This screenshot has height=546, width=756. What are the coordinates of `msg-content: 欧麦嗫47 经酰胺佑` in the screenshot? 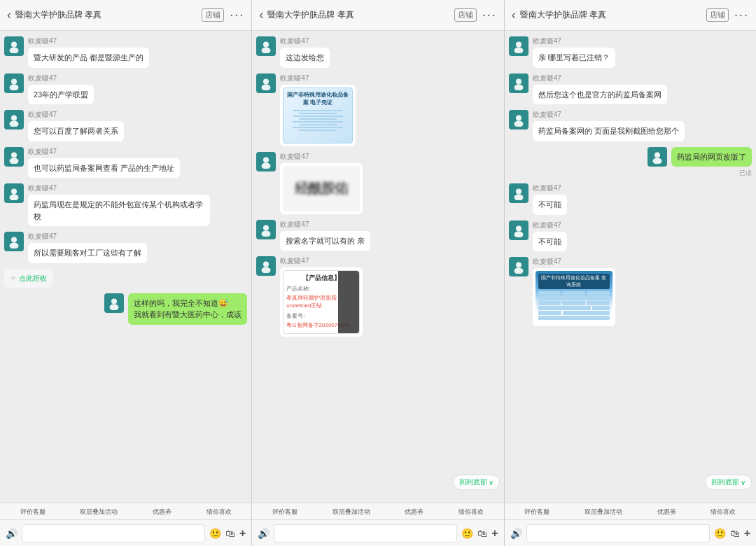 It's located at (321, 183).